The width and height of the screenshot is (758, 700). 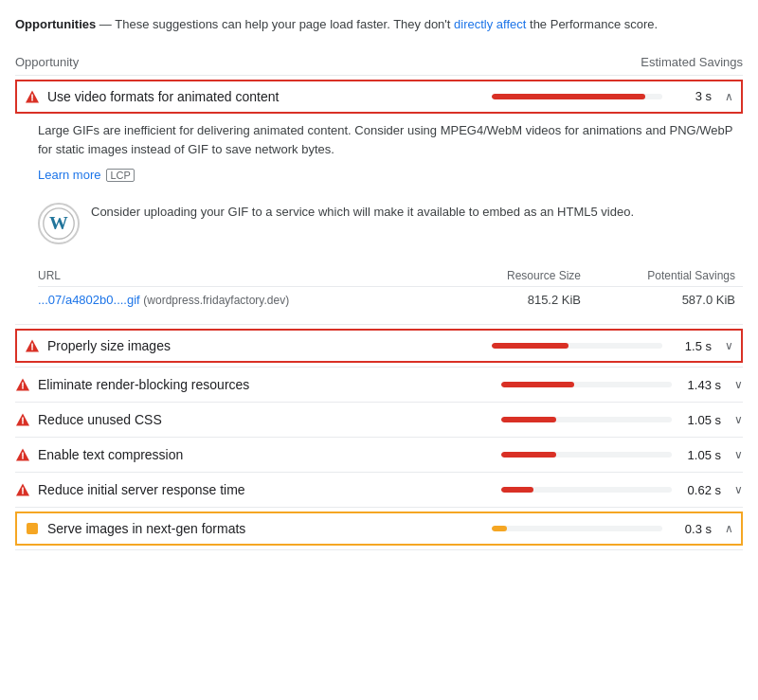 What do you see at coordinates (612, 347) in the screenshot?
I see `opp-right-2: 1.5 s ∨` at bounding box center [612, 347].